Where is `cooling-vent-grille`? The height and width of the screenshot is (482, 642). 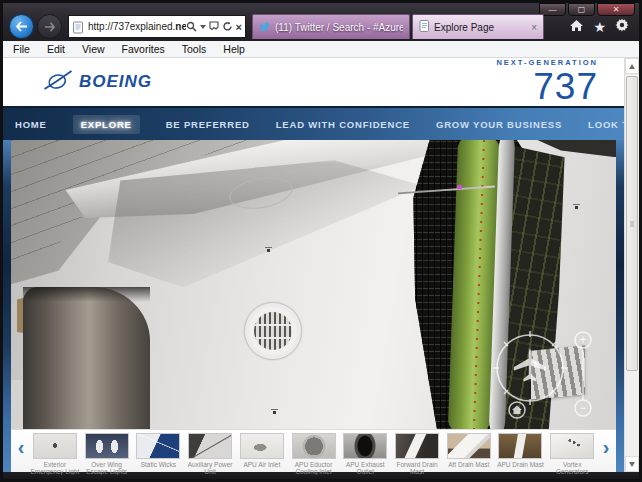
cooling-vent-grille is located at coordinates (273, 331).